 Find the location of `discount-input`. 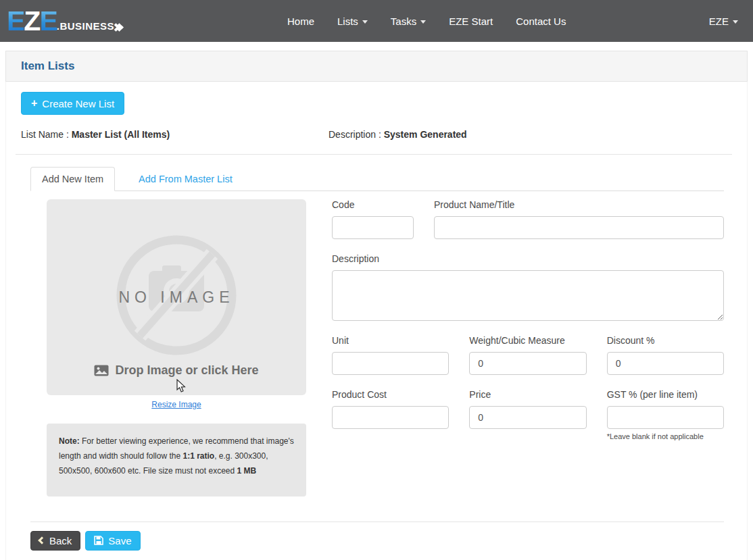

discount-input is located at coordinates (665, 363).